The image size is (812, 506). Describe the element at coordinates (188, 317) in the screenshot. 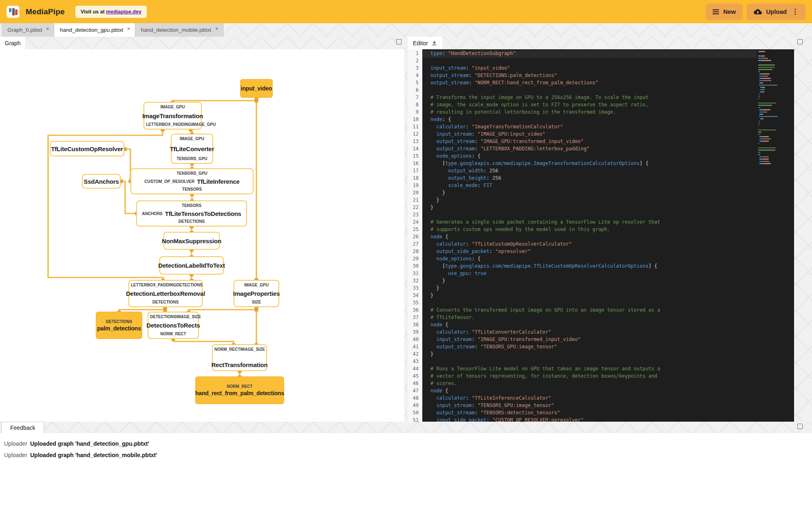

I see `port-label: IMAGE_SIZE` at that location.